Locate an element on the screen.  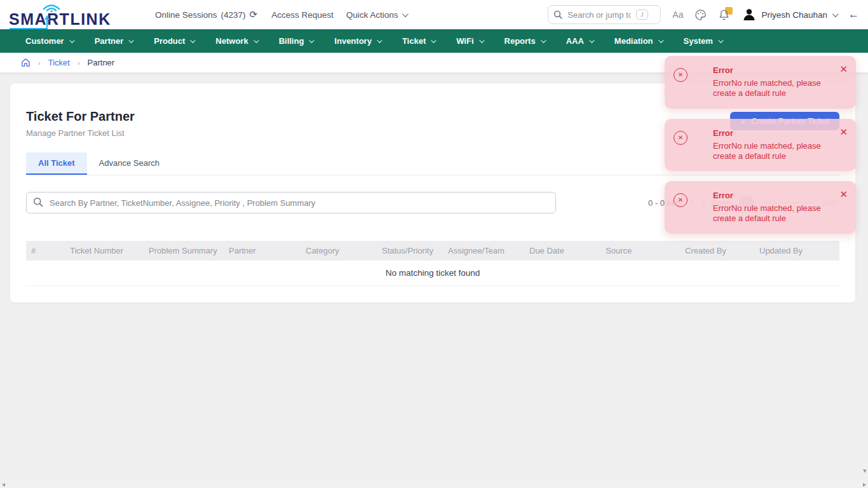
nav-item-network: Network is located at coordinates (236, 41).